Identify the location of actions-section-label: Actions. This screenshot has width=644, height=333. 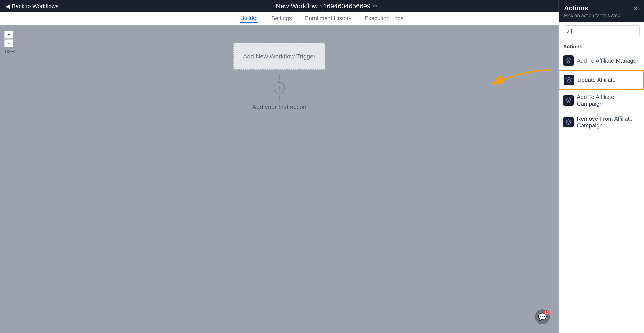
(602, 46).